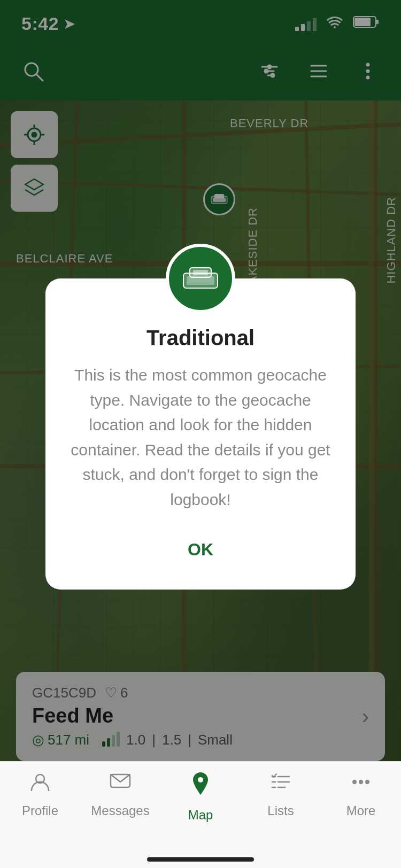 The width and height of the screenshot is (401, 868). Describe the element at coordinates (40, 794) in the screenshot. I see `tab-profile: Profile` at that location.